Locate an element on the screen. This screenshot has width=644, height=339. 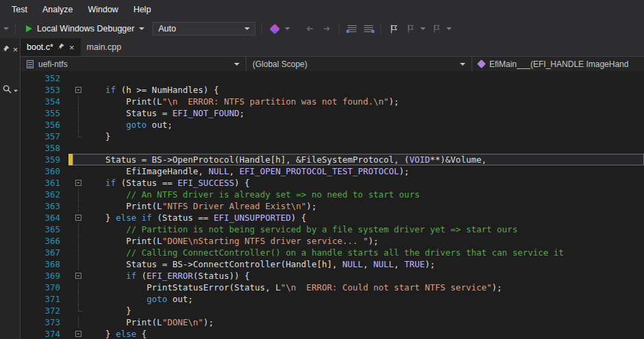
code-line-365: 365 // Partition is not being serviced b… is located at coordinates (333, 230).